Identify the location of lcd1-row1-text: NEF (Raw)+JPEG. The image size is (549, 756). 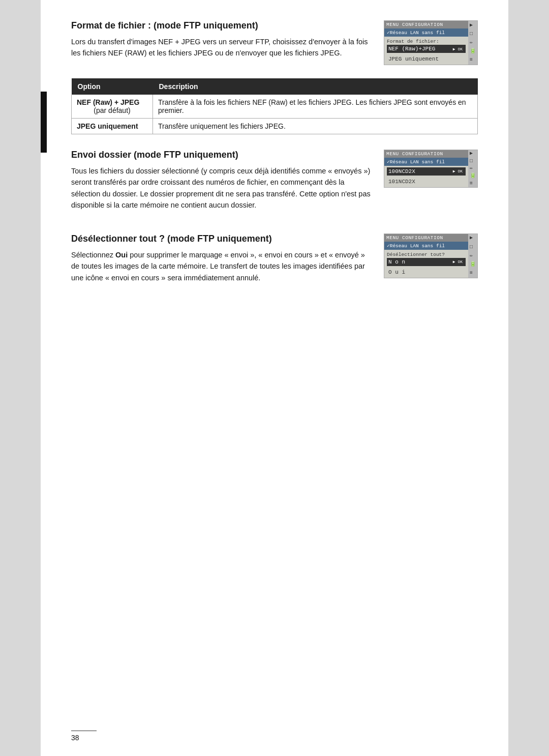
(412, 49).